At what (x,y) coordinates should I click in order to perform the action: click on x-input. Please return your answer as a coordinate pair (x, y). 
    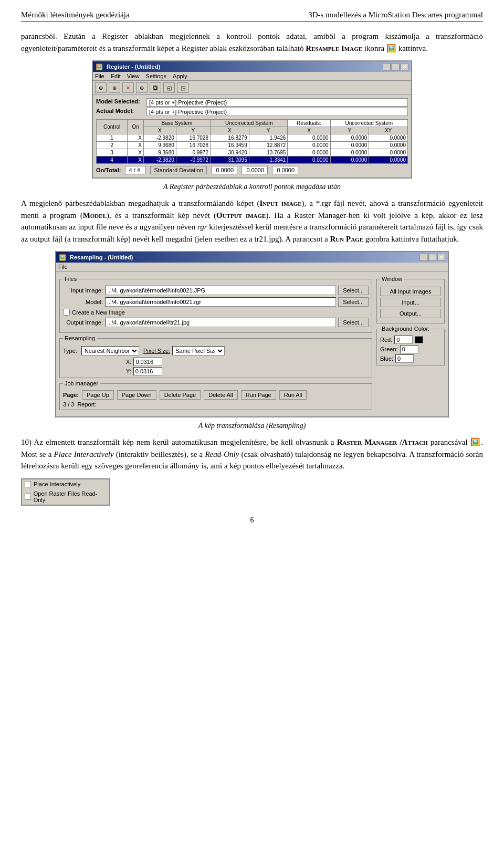
    Looking at the image, I should click on (148, 362).